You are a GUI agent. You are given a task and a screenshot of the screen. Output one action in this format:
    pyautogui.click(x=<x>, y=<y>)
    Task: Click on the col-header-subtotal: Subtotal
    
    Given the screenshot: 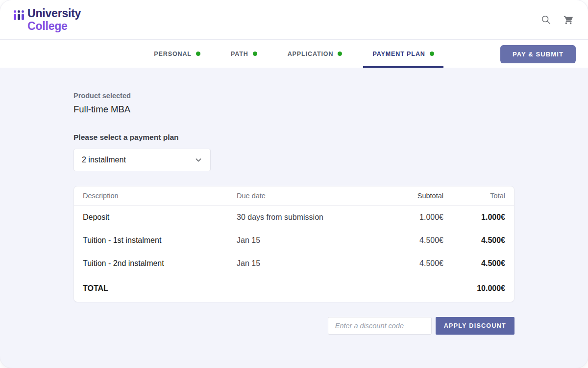 What is the action you would take?
    pyautogui.click(x=416, y=196)
    